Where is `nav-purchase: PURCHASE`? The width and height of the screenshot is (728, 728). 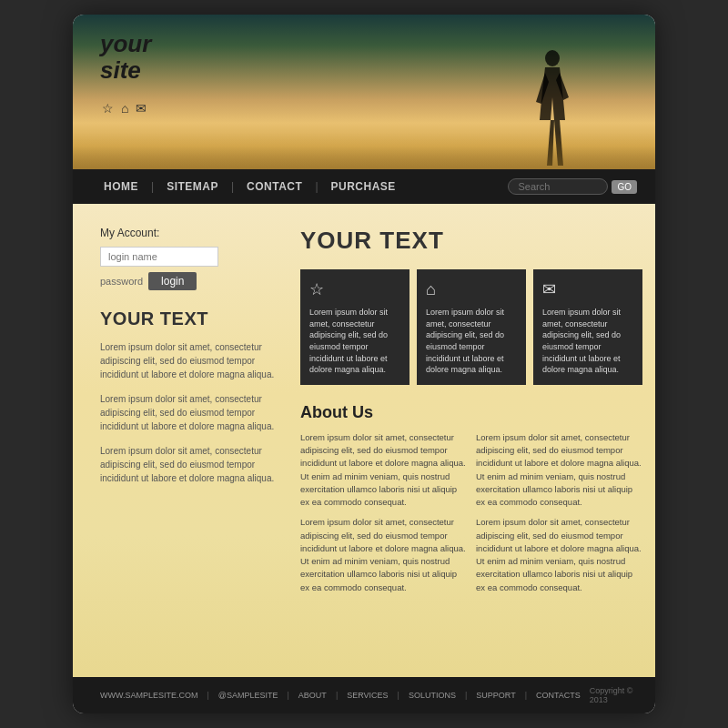 nav-purchase: PURCHASE is located at coordinates (364, 187).